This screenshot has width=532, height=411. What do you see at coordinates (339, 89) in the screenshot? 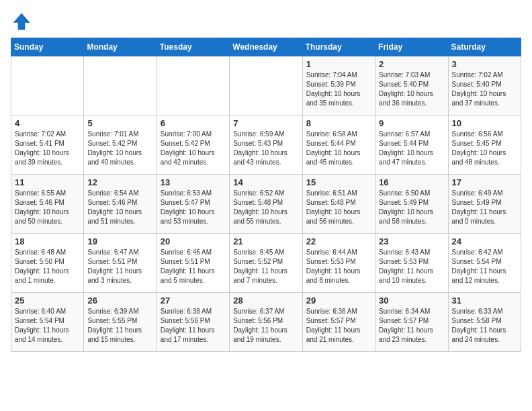
I see `day-info: Sunrise: 7:04 AM Sunset: 5:39 PM Dayligh…` at bounding box center [339, 89].